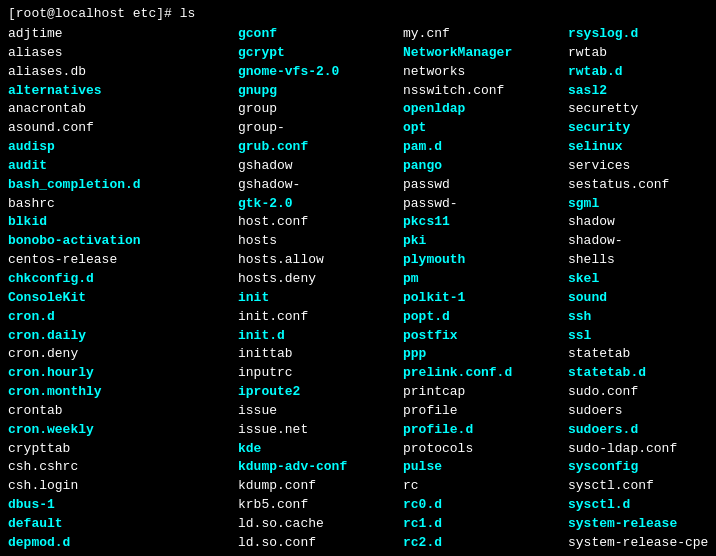  I want to click on list-item: sudoers, so click(642, 412).